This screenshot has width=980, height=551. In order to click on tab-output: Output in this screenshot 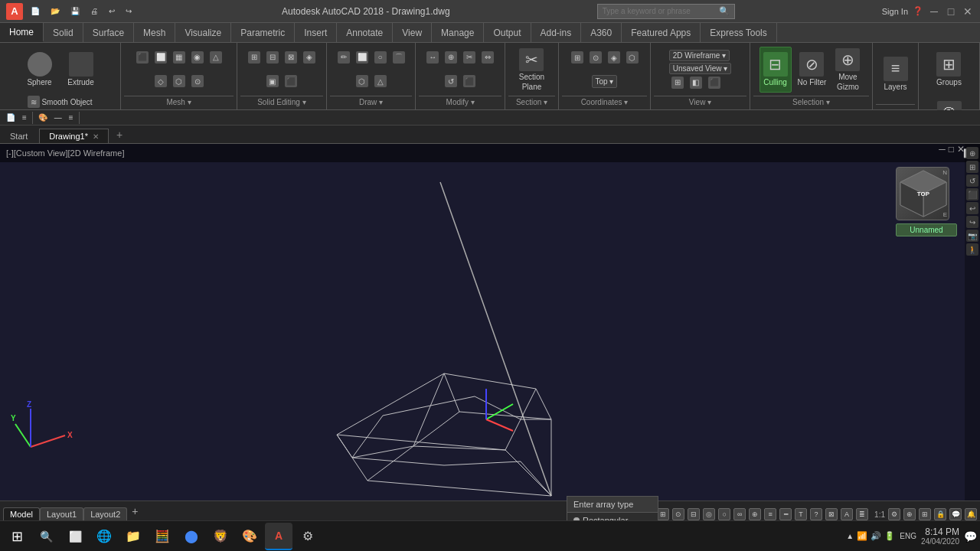, I will do `click(507, 32)`.